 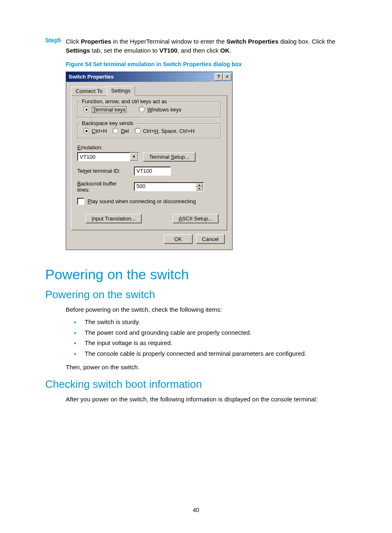 What do you see at coordinates (168, 50) in the screenshot?
I see `t: VT100` at bounding box center [168, 50].